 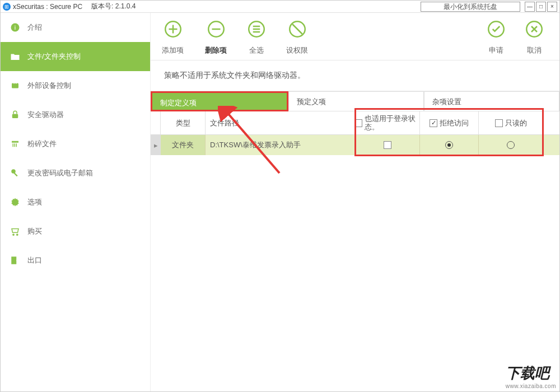 I want to click on sidebar-item-label: 外部设备控制, so click(x=49, y=86).